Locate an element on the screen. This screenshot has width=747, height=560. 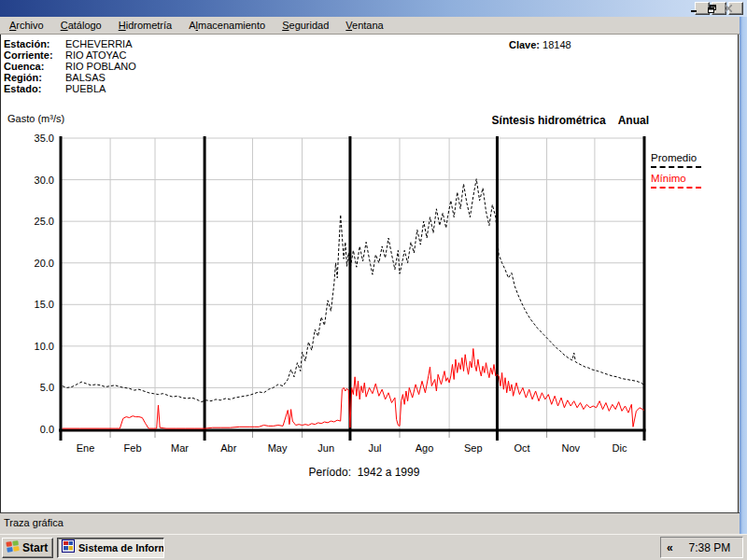
svg-text: May is located at coordinates (278, 448).